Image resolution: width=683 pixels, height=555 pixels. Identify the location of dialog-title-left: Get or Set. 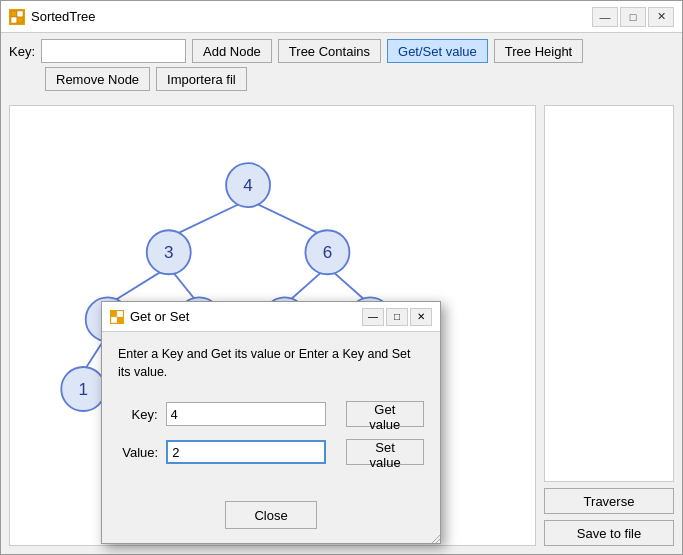
(150, 316).